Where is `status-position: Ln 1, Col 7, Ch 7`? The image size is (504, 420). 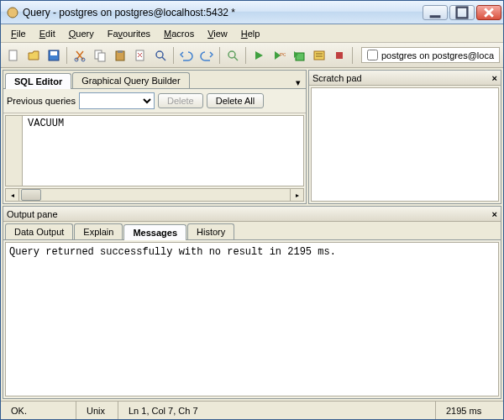
status-position: Ln 1, Col 7, Ch 7 is located at coordinates (277, 410).